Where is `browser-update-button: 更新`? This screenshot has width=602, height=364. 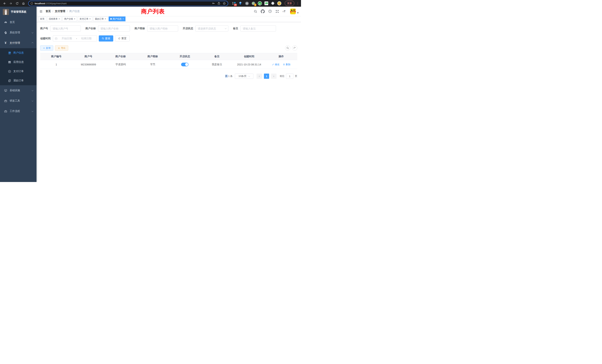 browser-update-button: 更新 is located at coordinates (290, 3).